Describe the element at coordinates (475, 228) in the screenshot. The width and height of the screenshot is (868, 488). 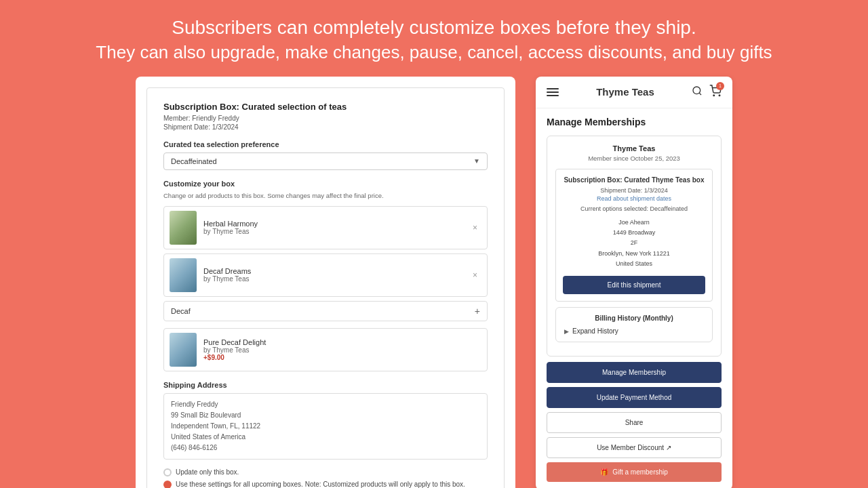
I see `remove-product-1-btn: ×` at that location.